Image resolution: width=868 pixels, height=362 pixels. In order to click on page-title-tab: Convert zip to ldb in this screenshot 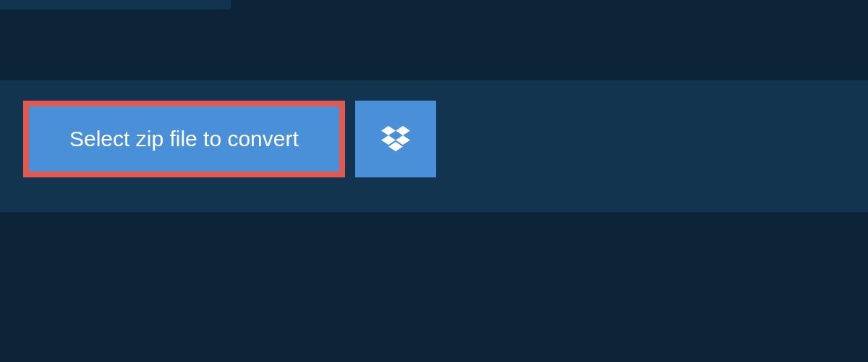, I will do `click(116, 4)`.